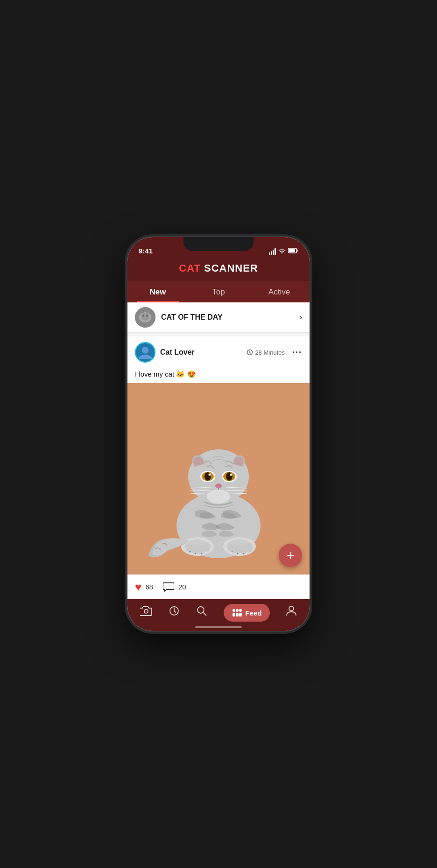  What do you see at coordinates (218, 451) in the screenshot?
I see `content-area: CAT OF THE DAY ›` at bounding box center [218, 451].